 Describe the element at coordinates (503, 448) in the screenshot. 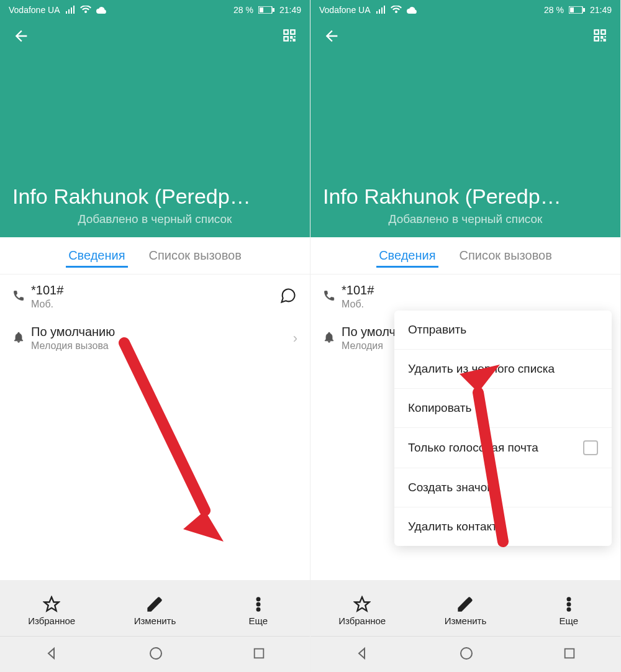

I see `menu-voicemail: Только голосовая почта` at that location.